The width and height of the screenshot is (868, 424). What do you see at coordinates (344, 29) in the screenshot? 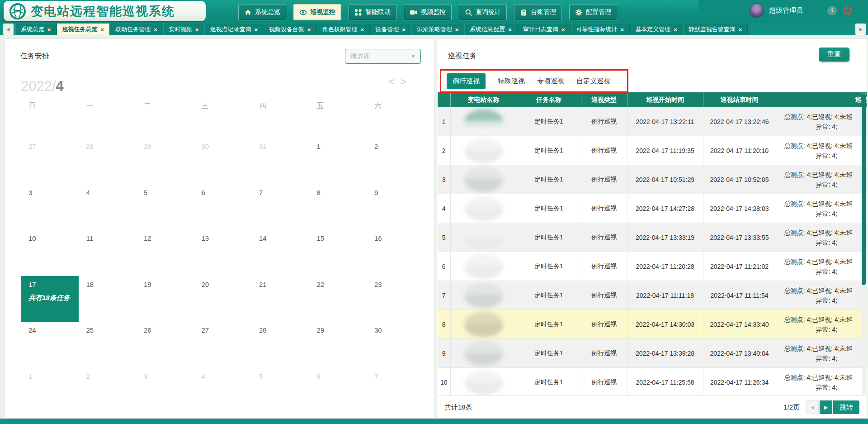
I see `tab-7: 角色权限管理×` at bounding box center [344, 29].